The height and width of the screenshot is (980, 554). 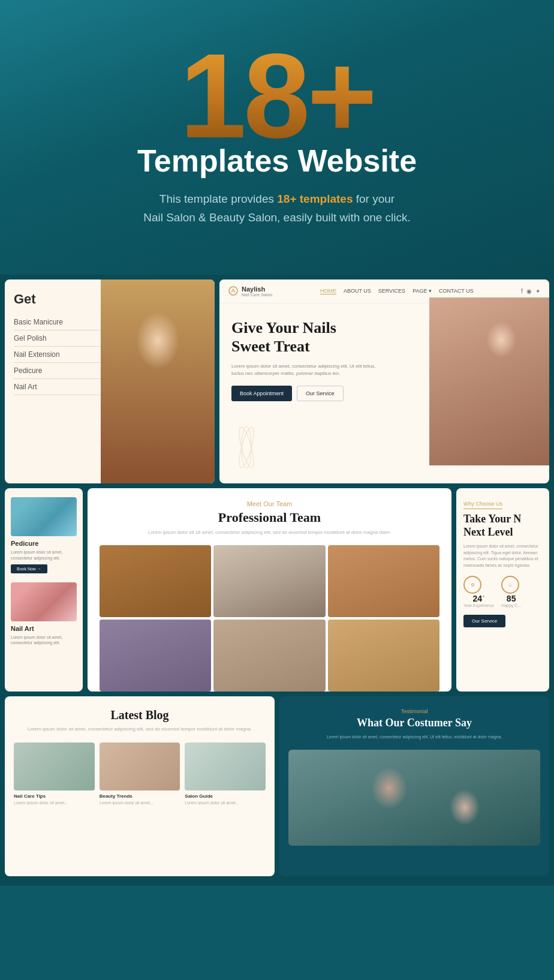 I want to click on twitter-icon: ✦, so click(x=538, y=291).